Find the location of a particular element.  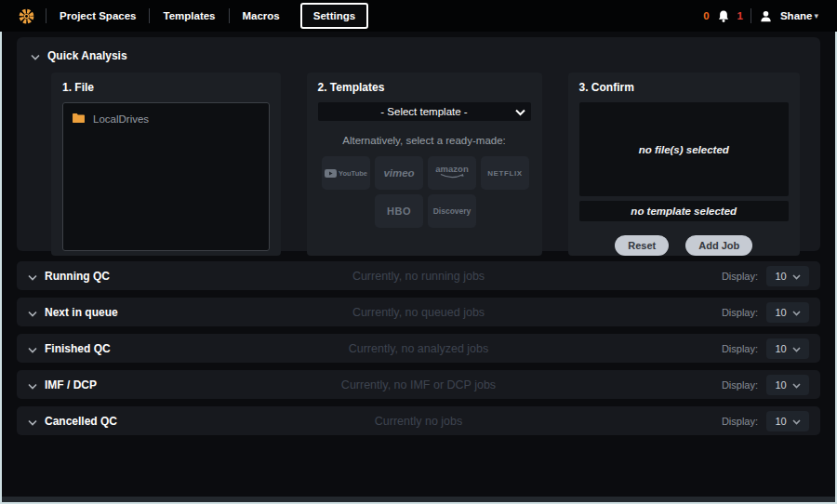

section-title: Next in queue is located at coordinates (82, 312).